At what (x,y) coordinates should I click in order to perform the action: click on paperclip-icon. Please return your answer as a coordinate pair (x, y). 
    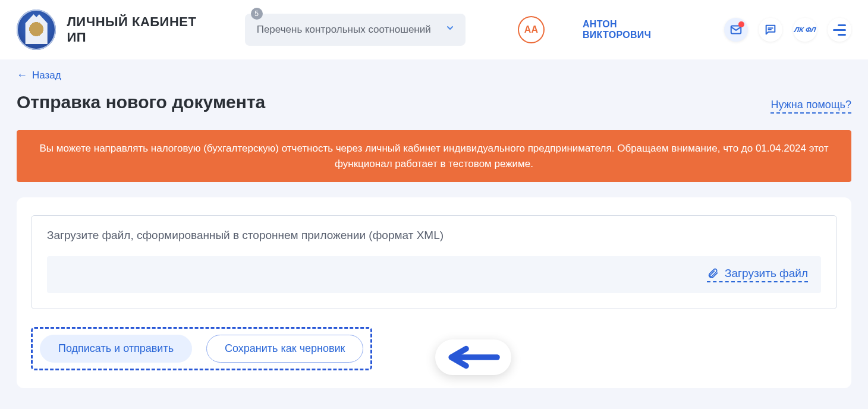
    Looking at the image, I should click on (713, 273).